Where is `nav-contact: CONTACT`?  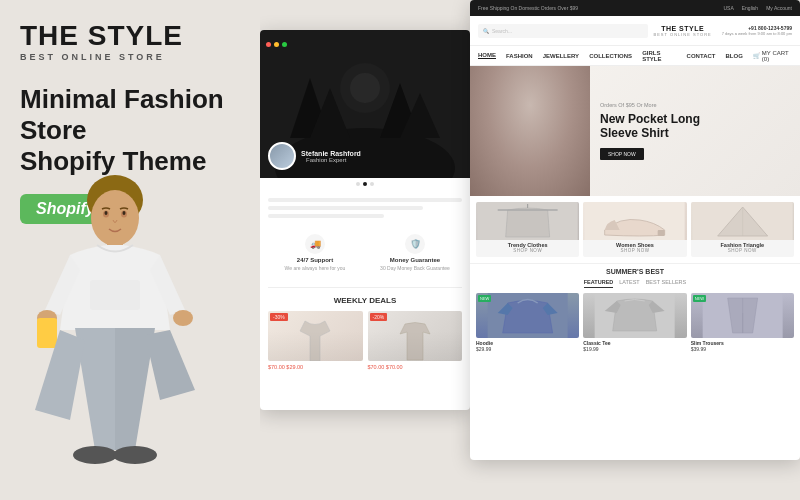 nav-contact: CONTACT is located at coordinates (702, 56).